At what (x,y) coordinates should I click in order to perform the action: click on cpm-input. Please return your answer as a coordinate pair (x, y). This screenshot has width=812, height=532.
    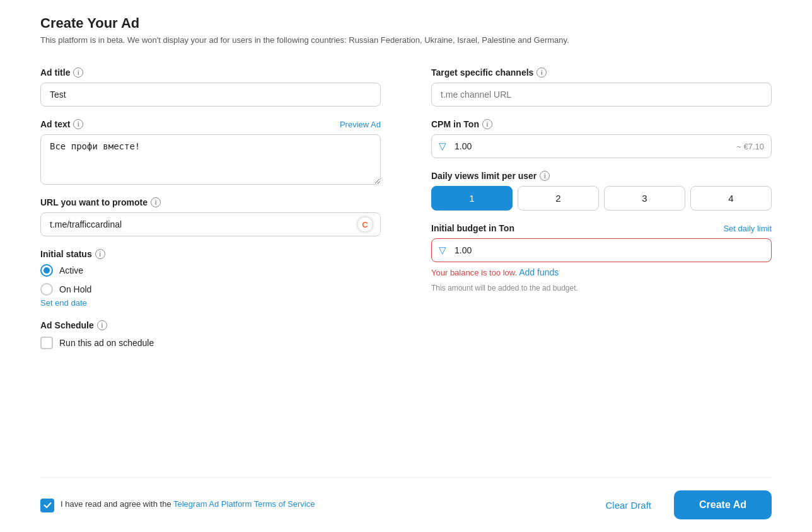
    Looking at the image, I should click on (601, 146).